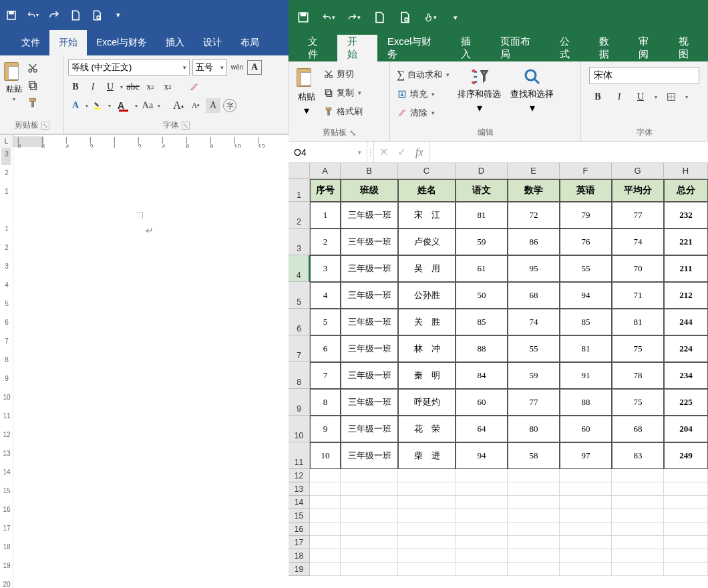 The height and width of the screenshot is (588, 708). Describe the element at coordinates (534, 402) in the screenshot. I see `table-cell: 77` at that location.